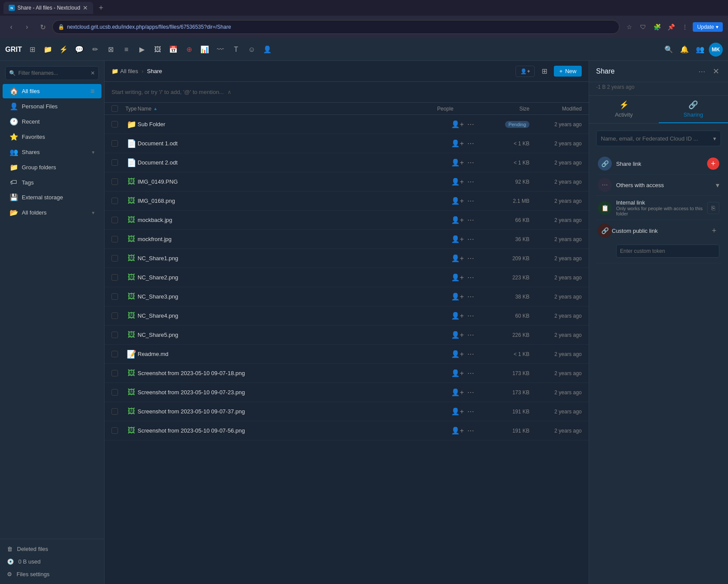  What do you see at coordinates (93, 152) in the screenshot?
I see `shares-chevron-icon: ▾` at bounding box center [93, 152].